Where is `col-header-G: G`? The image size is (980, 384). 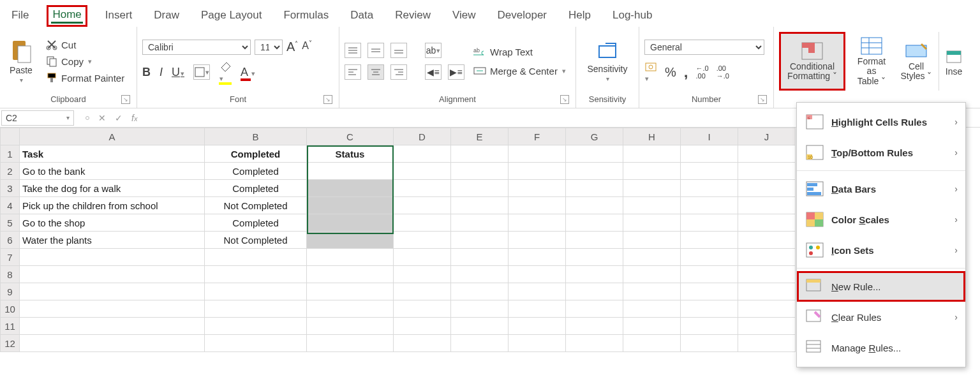 col-header-G: G is located at coordinates (595, 137).